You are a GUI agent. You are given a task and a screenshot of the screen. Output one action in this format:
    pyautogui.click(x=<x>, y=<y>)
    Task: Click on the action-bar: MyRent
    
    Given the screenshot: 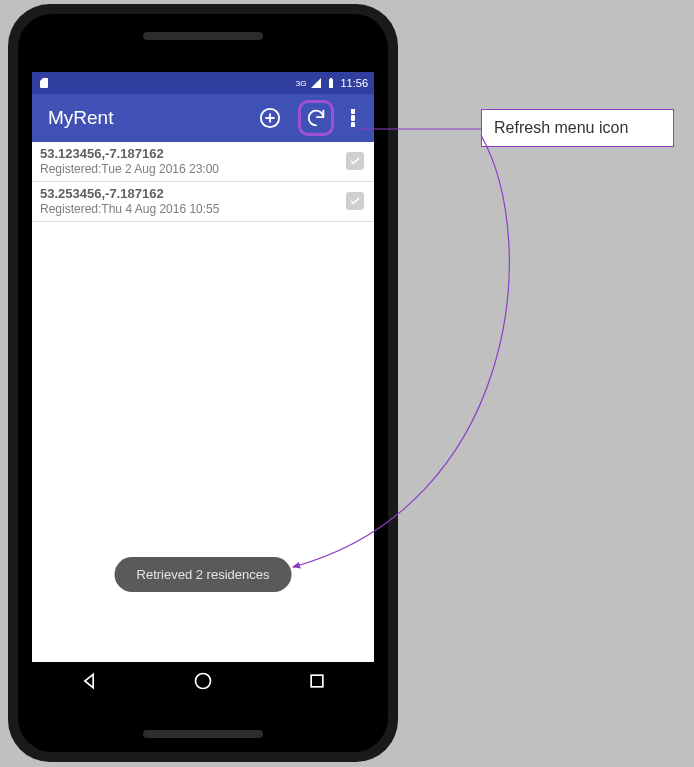 What is the action you would take?
    pyautogui.click(x=203, y=118)
    